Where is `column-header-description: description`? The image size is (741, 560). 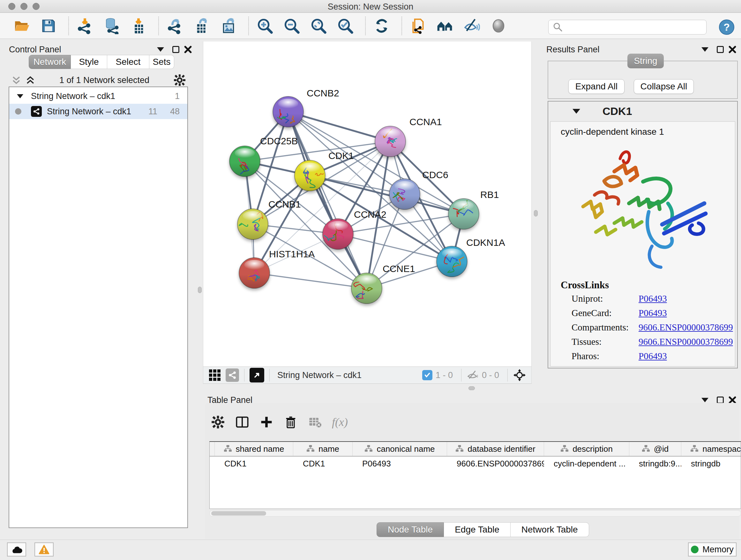 column-header-description: description is located at coordinates (587, 449).